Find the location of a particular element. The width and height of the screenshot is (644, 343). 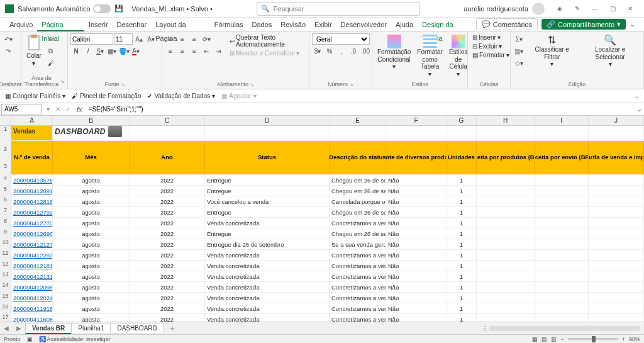

horizontal-scrollbar is located at coordinates (565, 329).